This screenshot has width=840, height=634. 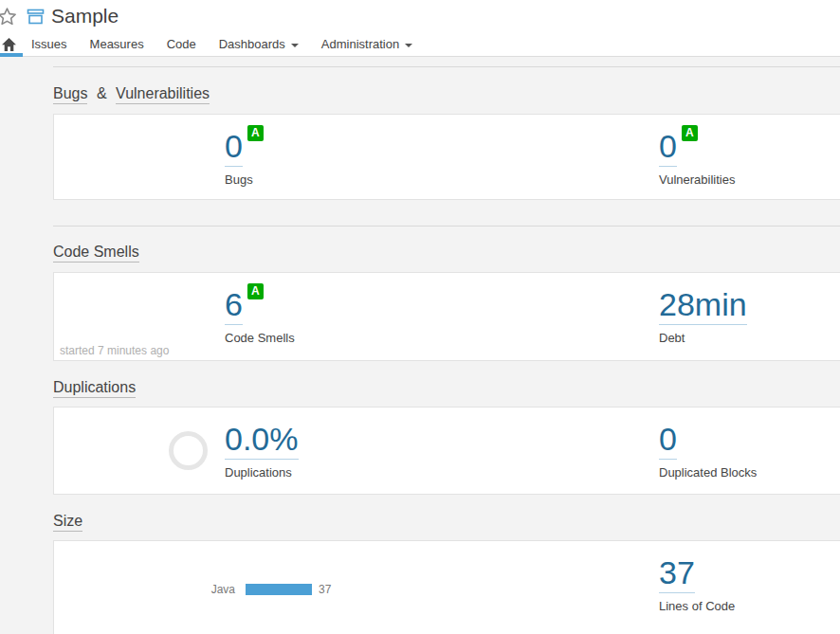 I want to click on active-tab-indicator, so click(x=11, y=55).